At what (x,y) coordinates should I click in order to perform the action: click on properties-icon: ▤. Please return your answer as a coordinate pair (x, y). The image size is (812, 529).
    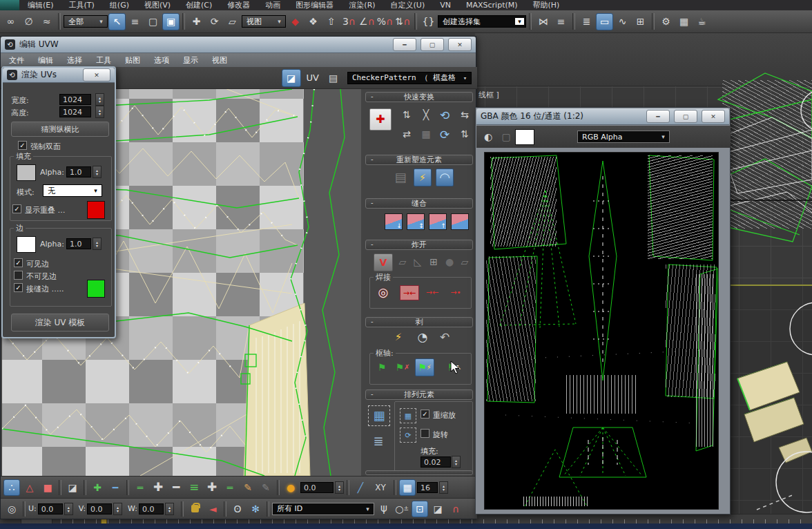
    Looking at the image, I should click on (333, 77).